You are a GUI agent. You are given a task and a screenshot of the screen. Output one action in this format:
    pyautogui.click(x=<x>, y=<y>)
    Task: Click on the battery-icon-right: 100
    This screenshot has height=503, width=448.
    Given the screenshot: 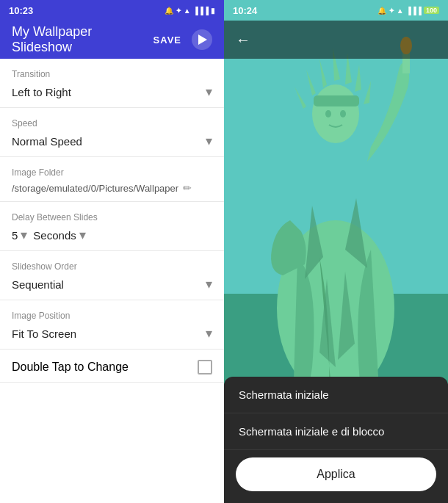 What is the action you would take?
    pyautogui.click(x=432, y=10)
    